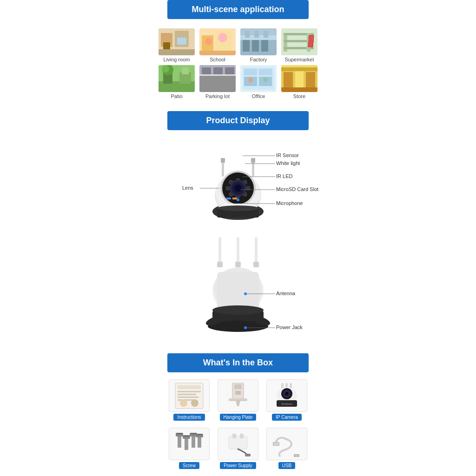  Describe the element at coordinates (299, 82) in the screenshot. I see `scene-item-store: Store` at that location.